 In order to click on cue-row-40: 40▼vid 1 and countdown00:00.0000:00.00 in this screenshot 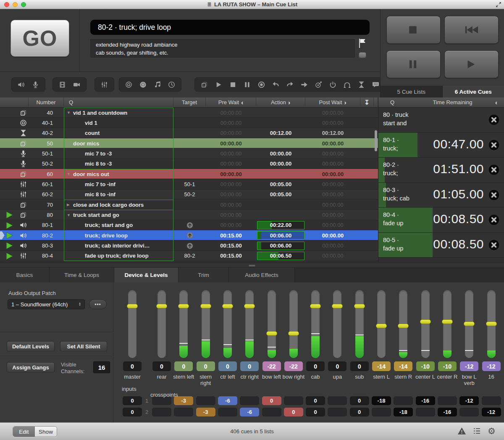, I will do `click(189, 113)`.